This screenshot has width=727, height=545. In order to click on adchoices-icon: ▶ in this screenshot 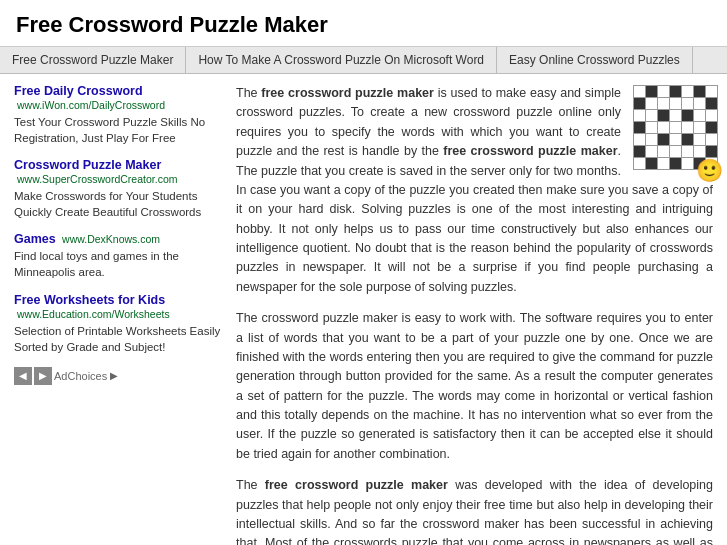, I will do `click(114, 376)`.